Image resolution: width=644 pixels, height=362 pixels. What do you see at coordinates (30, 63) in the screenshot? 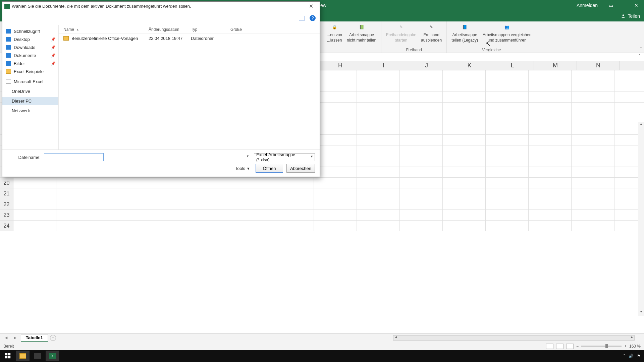
I see `nav-pictures: Bilder 📌` at bounding box center [30, 63].